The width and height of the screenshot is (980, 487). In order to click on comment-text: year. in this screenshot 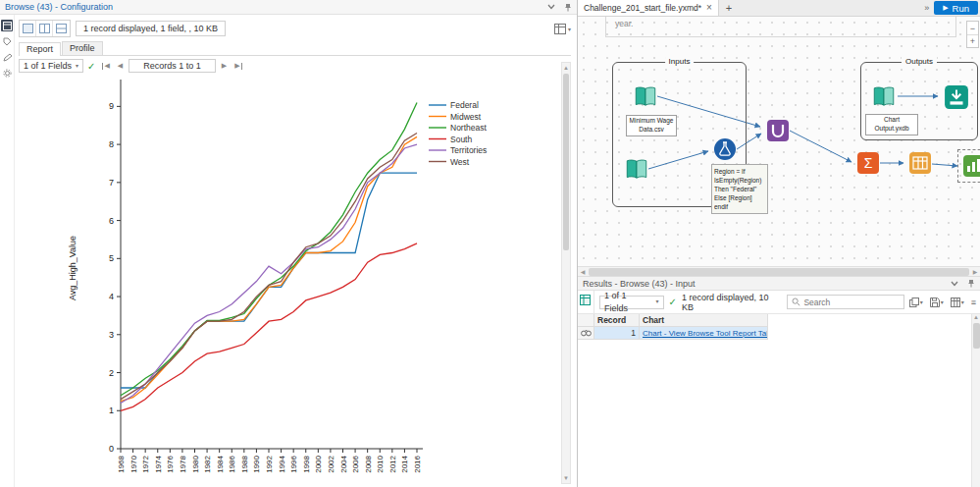, I will do `click(624, 24)`.